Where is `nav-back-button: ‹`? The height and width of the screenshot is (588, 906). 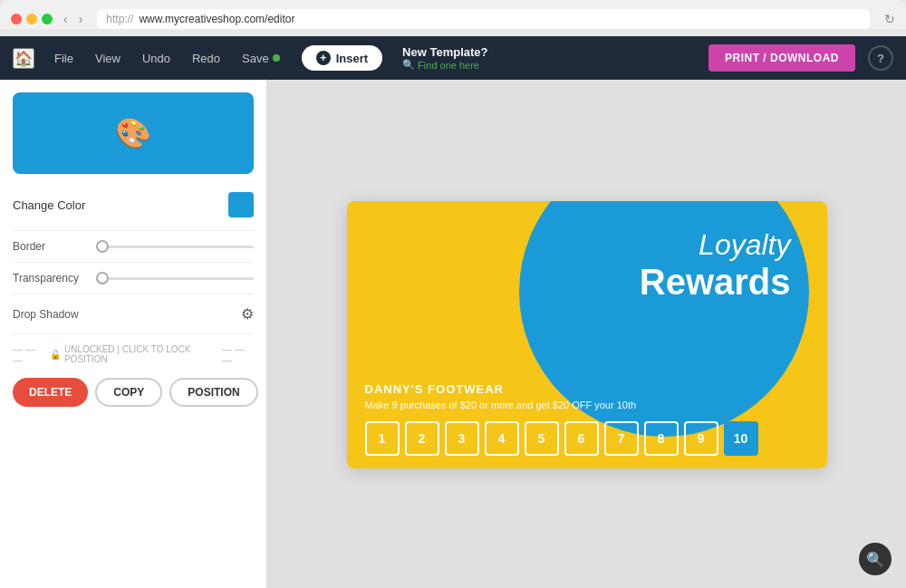 nav-back-button: ‹ is located at coordinates (65, 19).